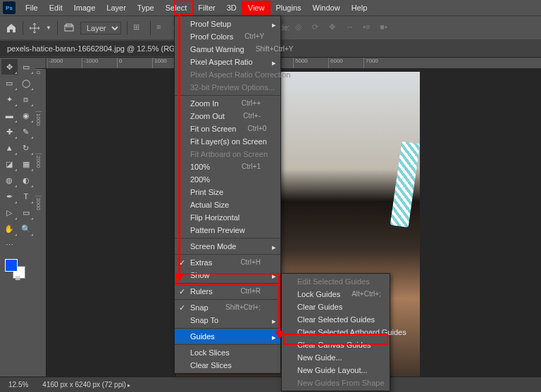 The image size is (541, 392). Describe the element at coordinates (9, 229) in the screenshot. I see `hand-icon: ✋` at that location.